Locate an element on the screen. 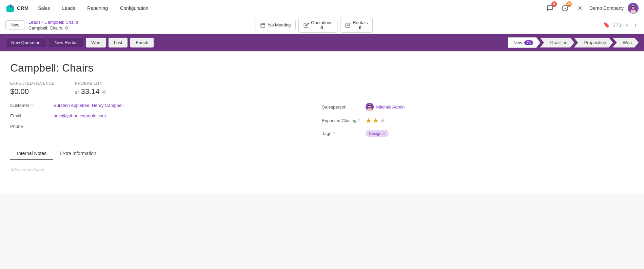  stage-proposition: Proposition is located at coordinates (593, 43).